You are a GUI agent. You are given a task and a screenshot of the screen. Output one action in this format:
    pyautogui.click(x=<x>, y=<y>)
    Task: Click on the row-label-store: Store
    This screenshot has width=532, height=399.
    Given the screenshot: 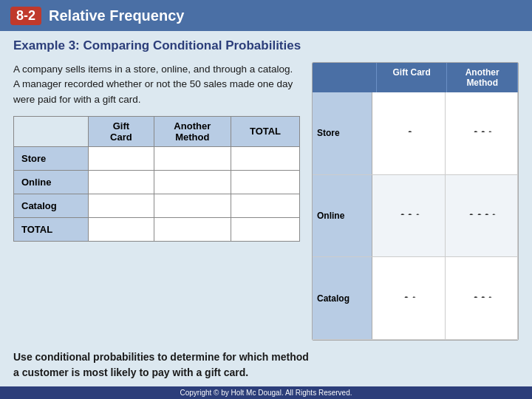 What is the action you would take?
    pyautogui.click(x=52, y=158)
    